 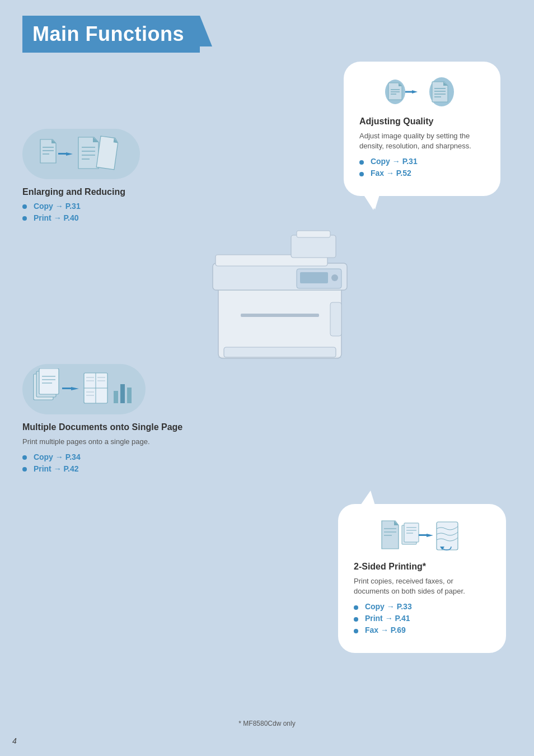 I want to click on 2sided-link-print: Print → P.41, so click(x=422, y=618).